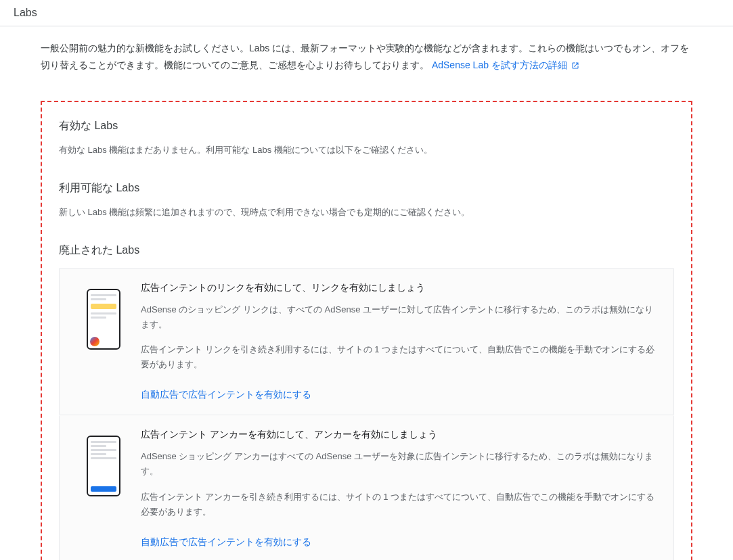 This screenshot has width=733, height=560. I want to click on enabled-labs-section: 有効な Labs 有効な Labs 機能はまだありません。利用可能な Labs …, so click(367, 138).